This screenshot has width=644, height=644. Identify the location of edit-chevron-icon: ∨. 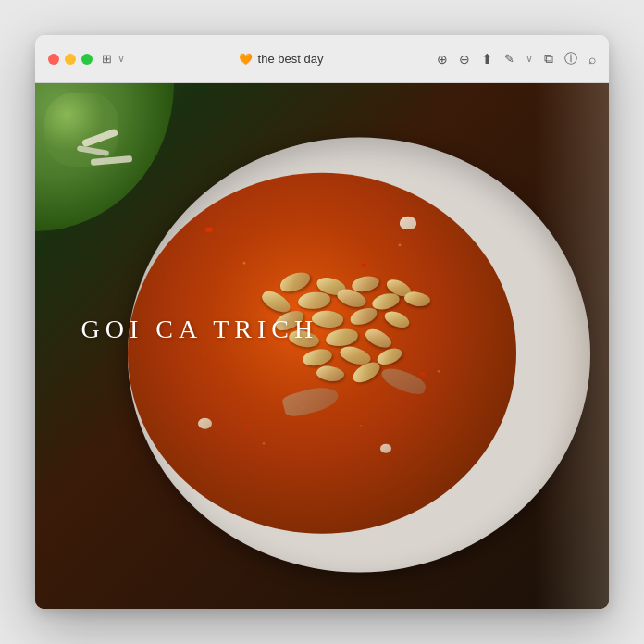
(529, 59).